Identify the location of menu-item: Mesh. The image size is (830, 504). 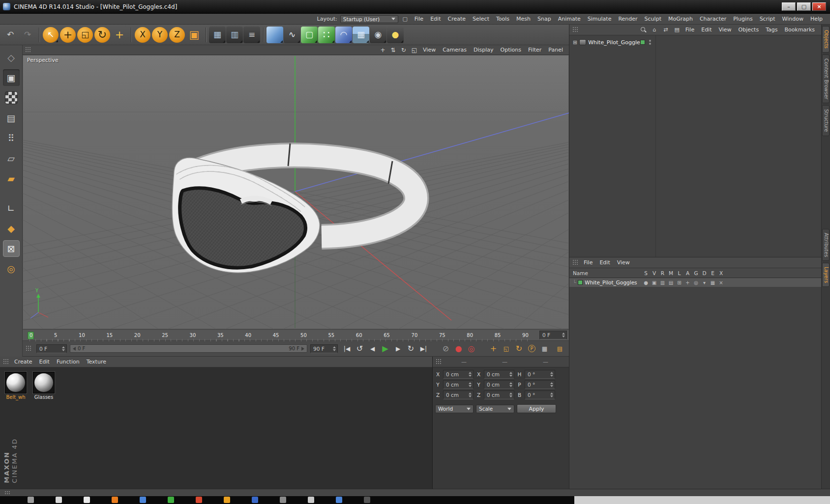
(523, 19).